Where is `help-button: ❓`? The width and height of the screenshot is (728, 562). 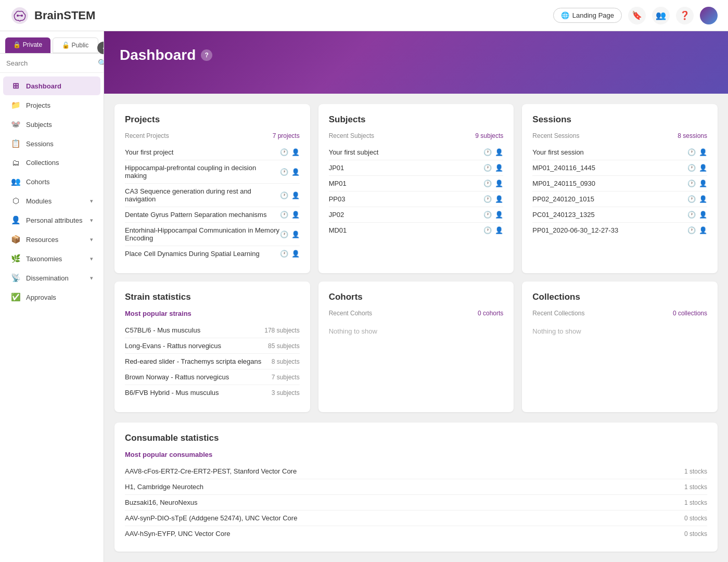
help-button: ❓ is located at coordinates (685, 16).